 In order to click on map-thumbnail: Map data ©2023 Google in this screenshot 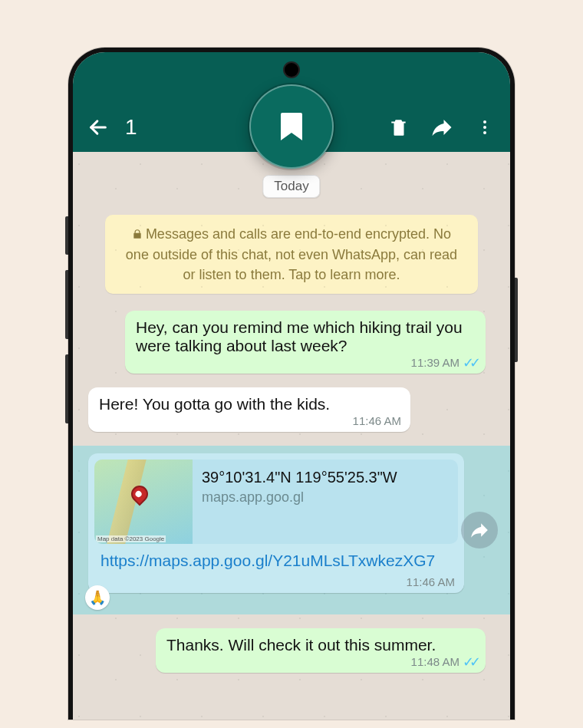, I will do `click(143, 502)`.